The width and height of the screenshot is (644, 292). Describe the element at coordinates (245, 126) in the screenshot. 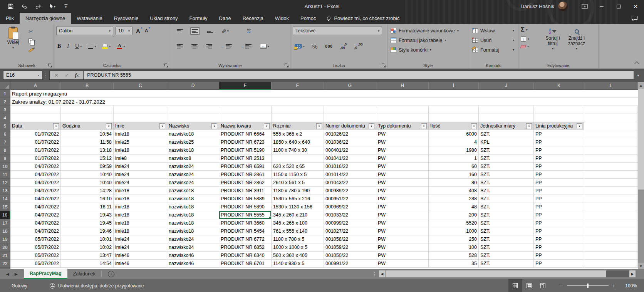

I see `cell-E5: Nazwa towaru▼` at that location.